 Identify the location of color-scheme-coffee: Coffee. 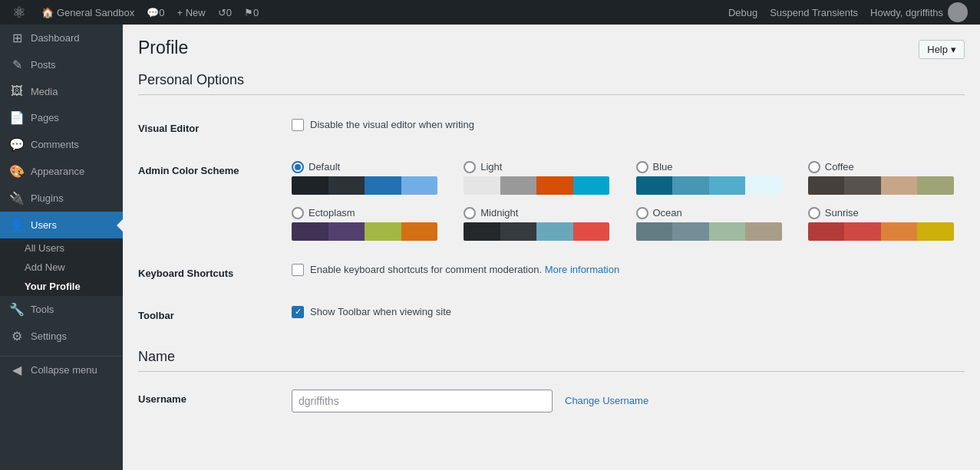
(886, 178).